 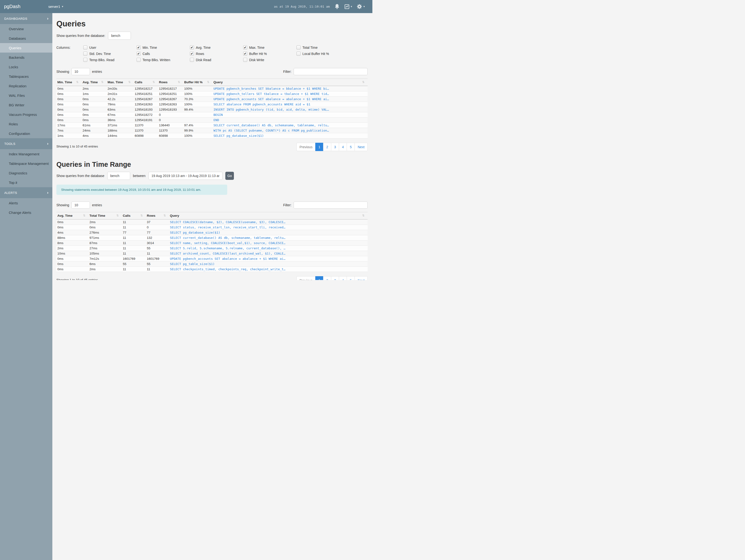 I want to click on brand-logo: pgDash, so click(x=24, y=7).